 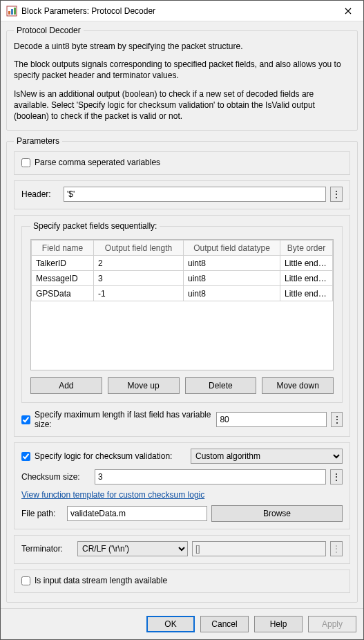 I want to click on table-cell: -1, so click(x=139, y=294).